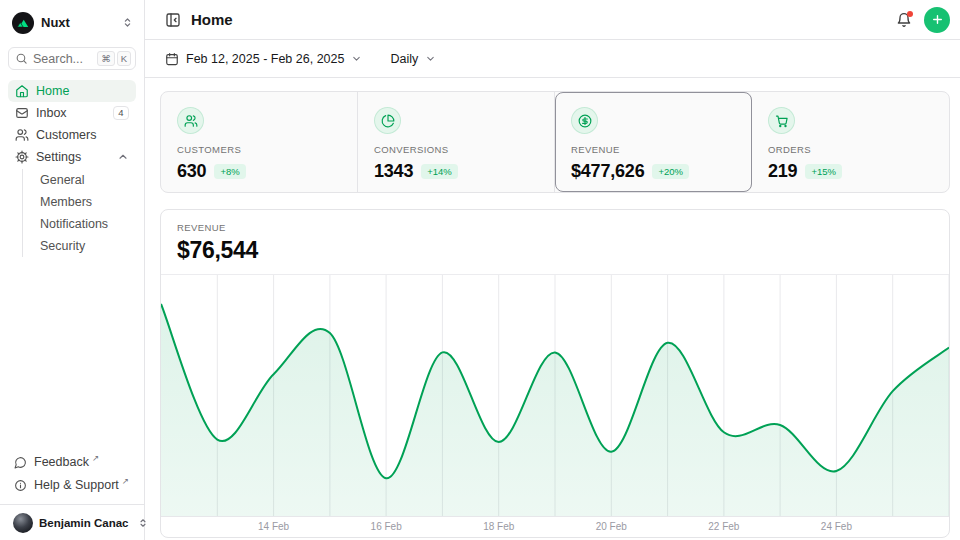 Image resolution: width=960 pixels, height=540 pixels. Describe the element at coordinates (124, 59) in the screenshot. I see `kbd-k: K` at that location.